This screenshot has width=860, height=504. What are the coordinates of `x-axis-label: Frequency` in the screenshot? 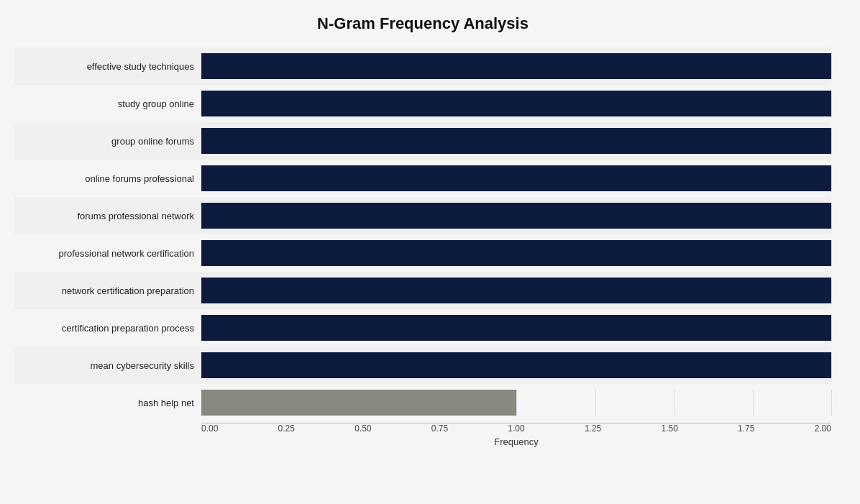 It's located at (516, 441).